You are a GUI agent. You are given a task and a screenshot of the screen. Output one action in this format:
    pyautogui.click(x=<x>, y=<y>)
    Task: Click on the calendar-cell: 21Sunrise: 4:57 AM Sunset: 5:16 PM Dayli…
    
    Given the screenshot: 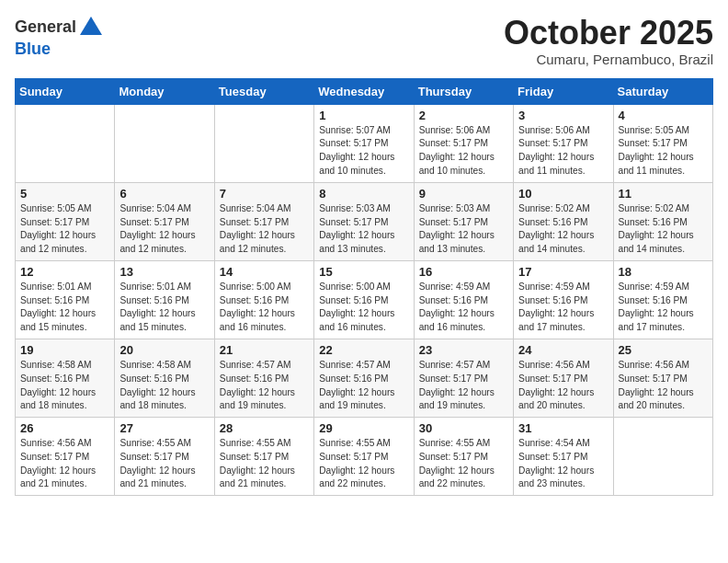 What is the action you would take?
    pyautogui.click(x=264, y=377)
    